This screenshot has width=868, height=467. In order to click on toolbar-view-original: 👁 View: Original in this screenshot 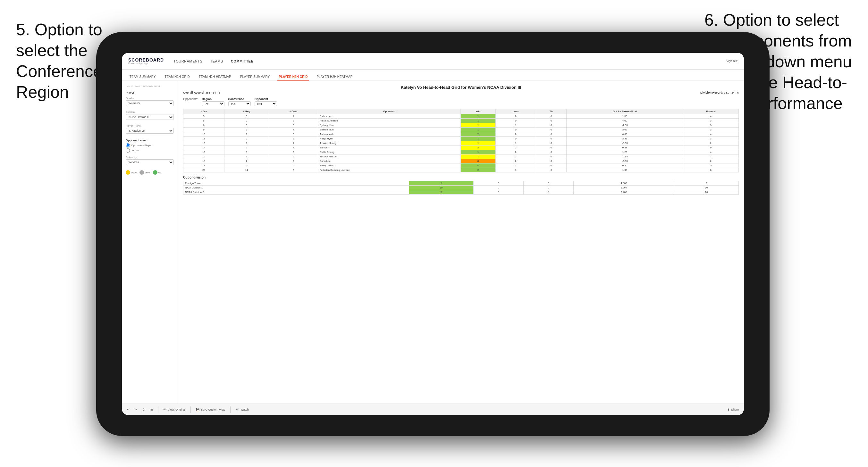, I will do `click(175, 410)`.